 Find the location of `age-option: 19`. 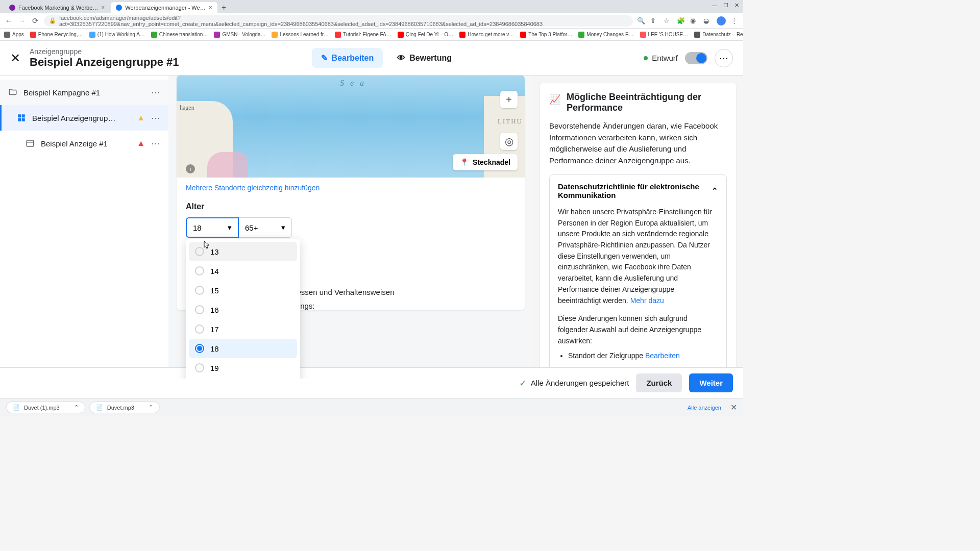

age-option: 19 is located at coordinates (243, 368).